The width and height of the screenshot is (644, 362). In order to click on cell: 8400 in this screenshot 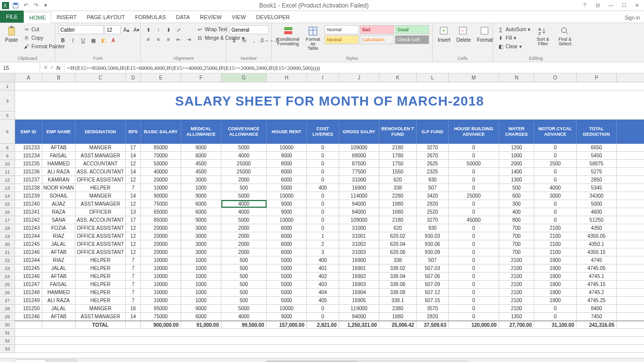, I will do `click(597, 309)`.